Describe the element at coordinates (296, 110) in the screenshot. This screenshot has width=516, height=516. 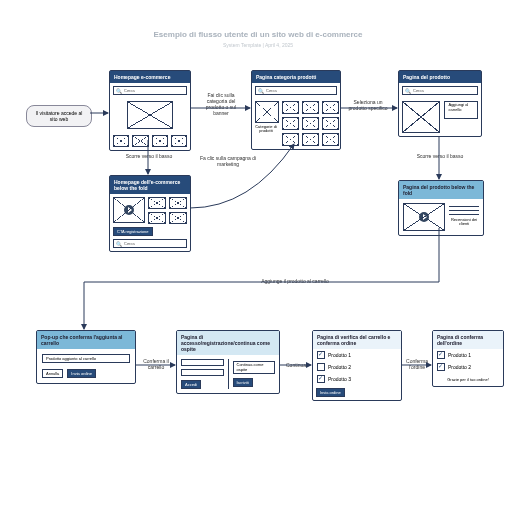
I see `box-category: Pagina categoria prodotti 🔍Cerca Categor…` at that location.